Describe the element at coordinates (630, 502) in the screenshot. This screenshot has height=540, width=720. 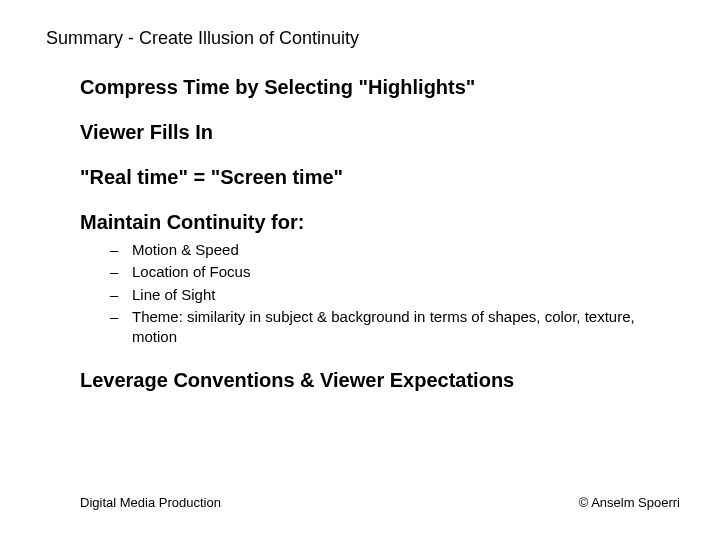
I see `footer-right: © Anselm Spoerri` at that location.